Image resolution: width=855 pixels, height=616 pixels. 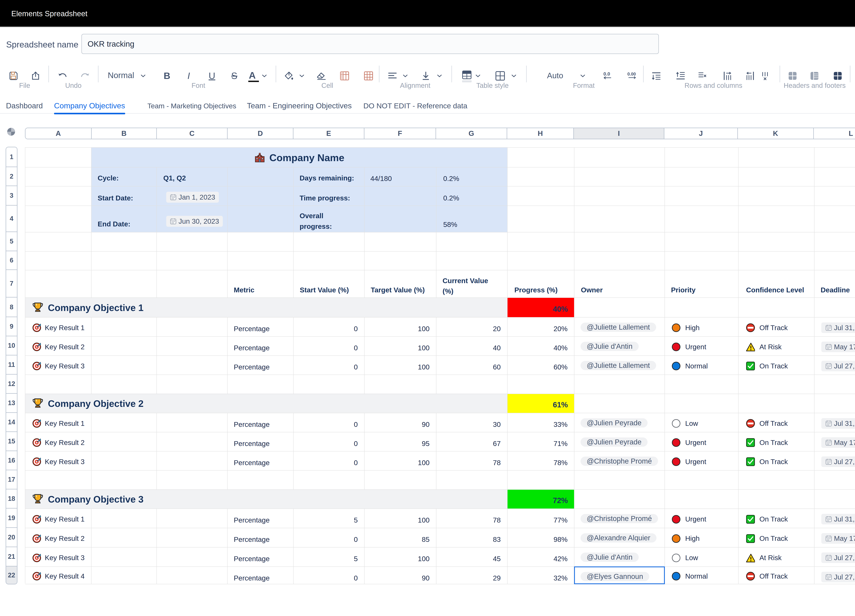 I want to click on svg-text: 0.00, so click(x=632, y=74).